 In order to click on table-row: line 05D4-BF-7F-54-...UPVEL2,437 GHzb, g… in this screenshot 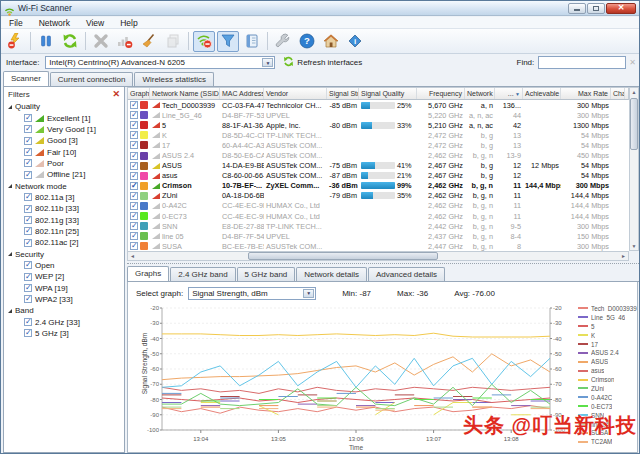, I will do `click(378, 236)`.